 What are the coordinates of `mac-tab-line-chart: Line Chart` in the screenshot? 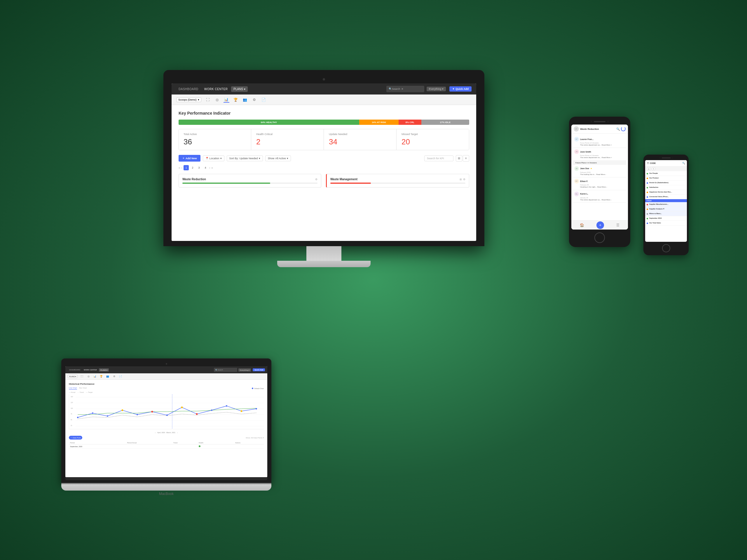 It's located at (73, 388).